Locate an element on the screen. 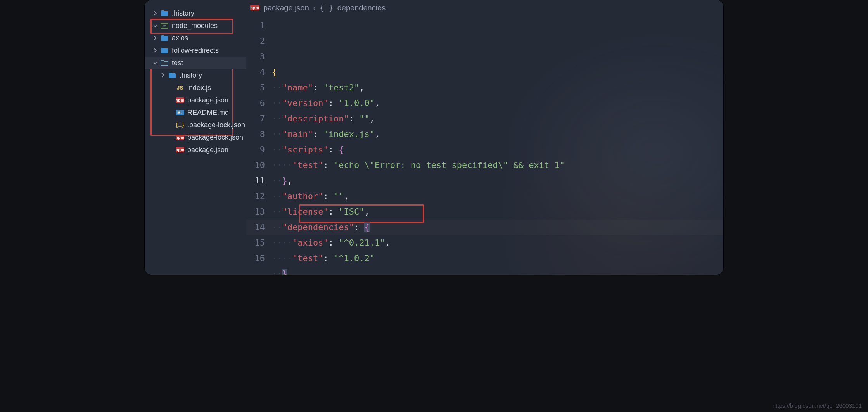  code-line: ··}, is located at coordinates (498, 181).